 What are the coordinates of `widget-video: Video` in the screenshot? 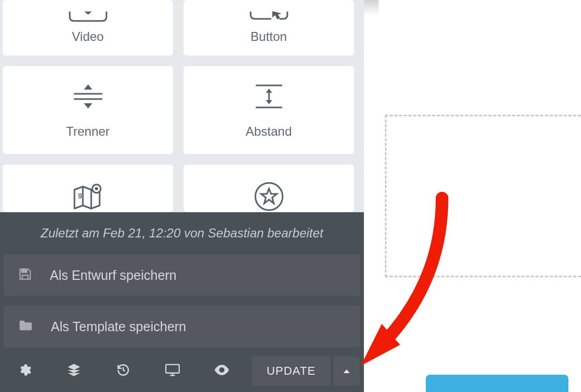 It's located at (88, 28).